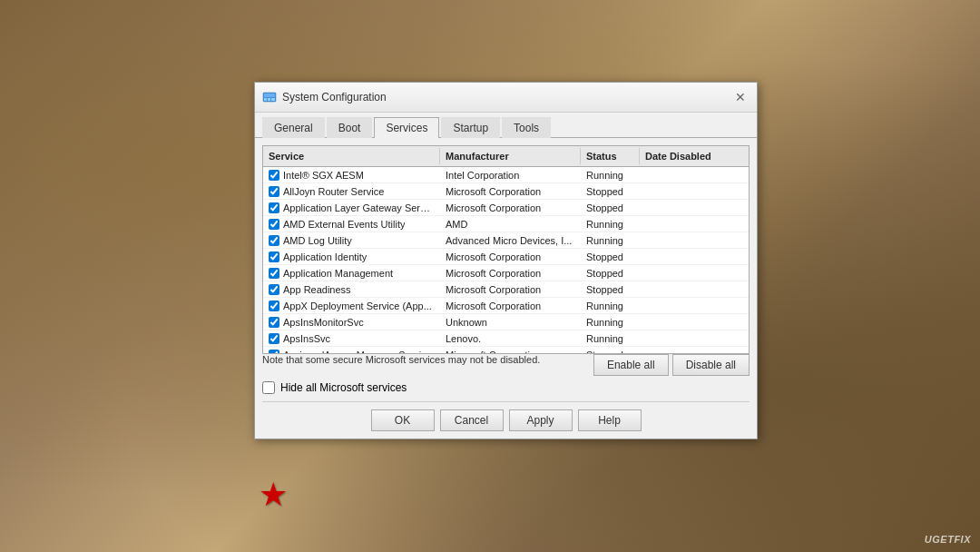  What do you see at coordinates (325, 97) in the screenshot?
I see `title-bar-left: System Configuration` at bounding box center [325, 97].